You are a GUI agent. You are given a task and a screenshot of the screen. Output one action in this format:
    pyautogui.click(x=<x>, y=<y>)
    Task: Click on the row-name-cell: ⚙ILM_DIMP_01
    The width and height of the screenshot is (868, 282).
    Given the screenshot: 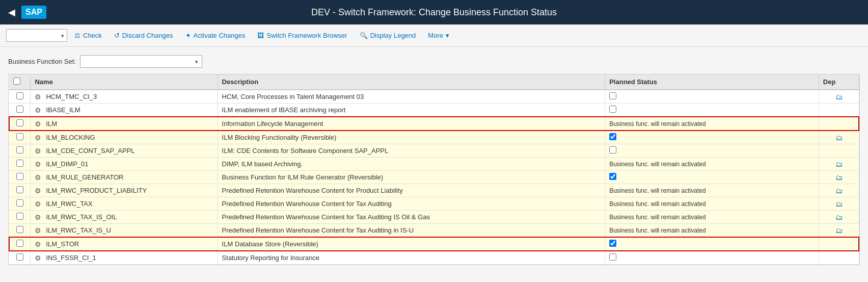 What is the action you would take?
    pyautogui.click(x=124, y=164)
    